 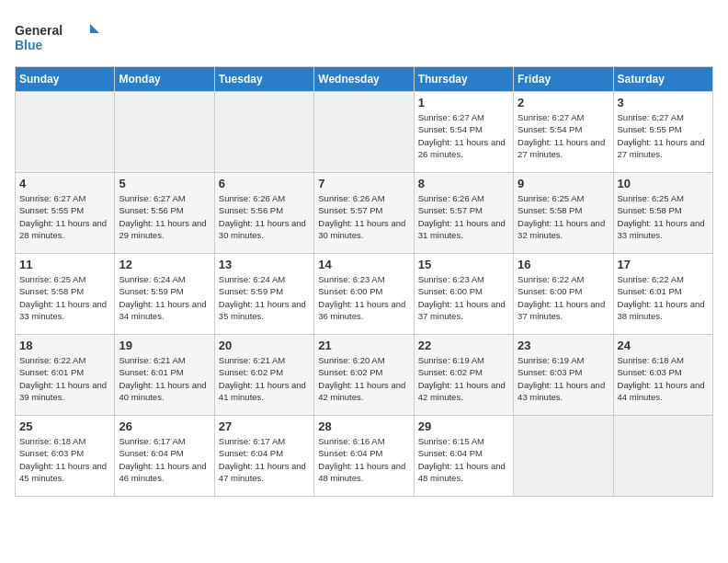 What do you see at coordinates (463, 132) in the screenshot?
I see `calendar-cell: 1Sunrise: 6:27 AM Sunset: 5:54 PM Daylig…` at bounding box center [463, 132].